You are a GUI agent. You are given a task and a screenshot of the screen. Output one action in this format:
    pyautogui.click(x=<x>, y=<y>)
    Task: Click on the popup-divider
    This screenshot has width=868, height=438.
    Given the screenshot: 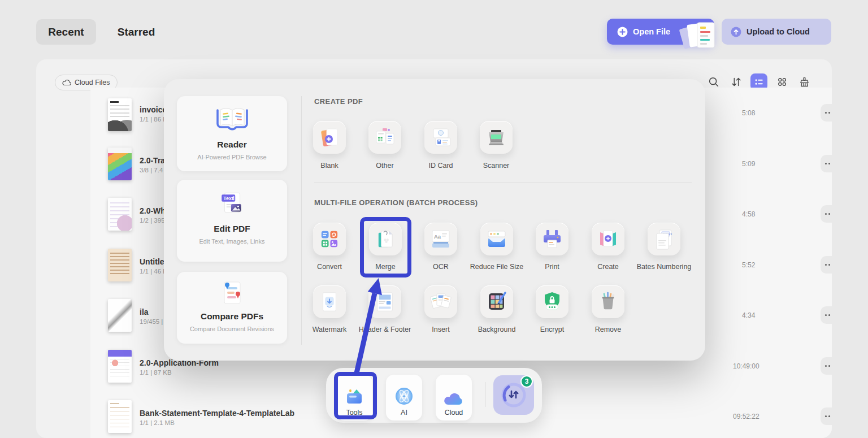 What is the action you would take?
    pyautogui.click(x=302, y=220)
    